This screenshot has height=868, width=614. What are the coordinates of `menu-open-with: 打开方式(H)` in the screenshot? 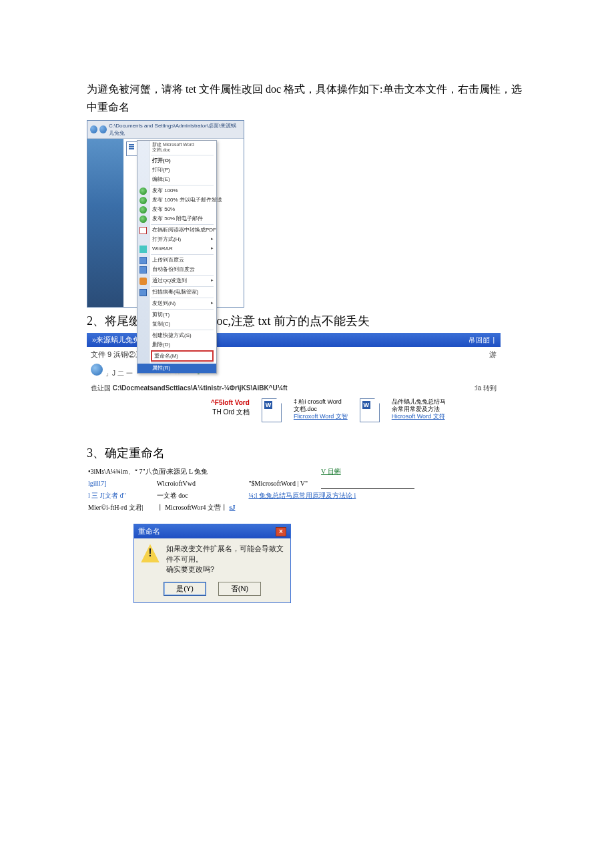 It's located at (177, 240).